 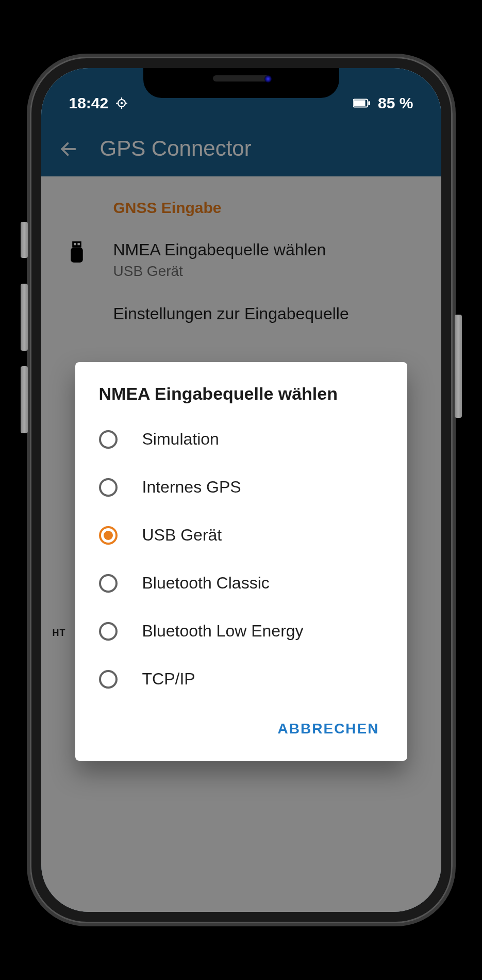 What do you see at coordinates (192, 487) in the screenshot?
I see `radio-label: Internes GPS` at bounding box center [192, 487].